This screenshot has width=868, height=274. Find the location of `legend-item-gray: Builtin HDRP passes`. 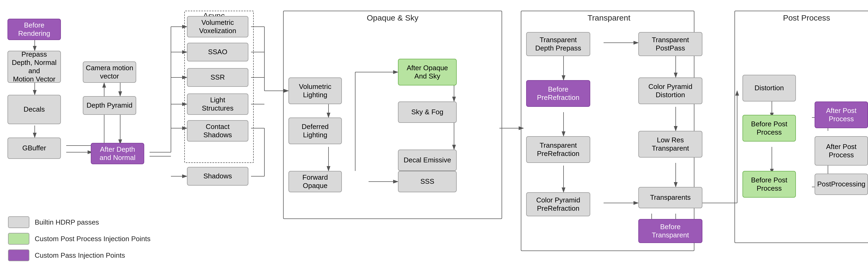

legend-item-gray: Builtin HDRP passes is located at coordinates (80, 222).